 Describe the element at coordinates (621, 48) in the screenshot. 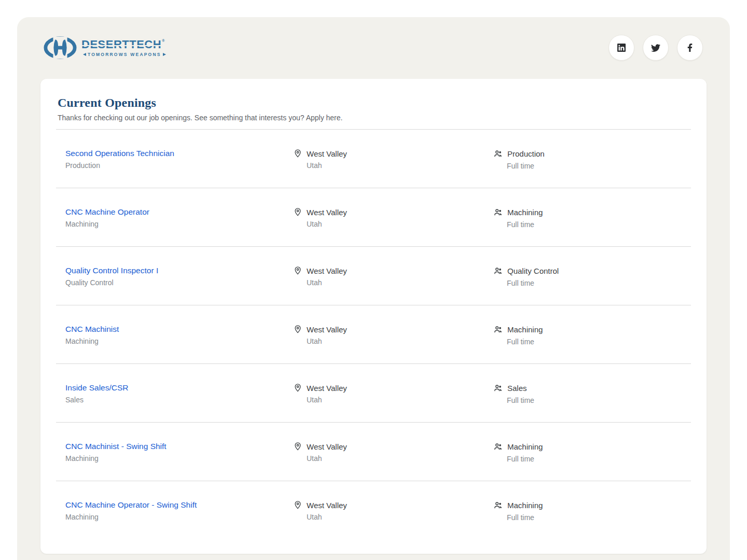

I see `linkedin-icon` at that location.